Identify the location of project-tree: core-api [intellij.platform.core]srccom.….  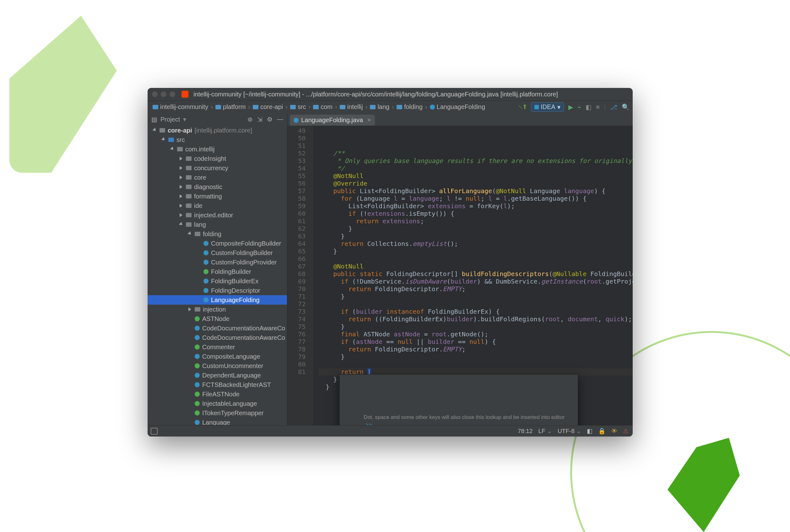
(217, 276).